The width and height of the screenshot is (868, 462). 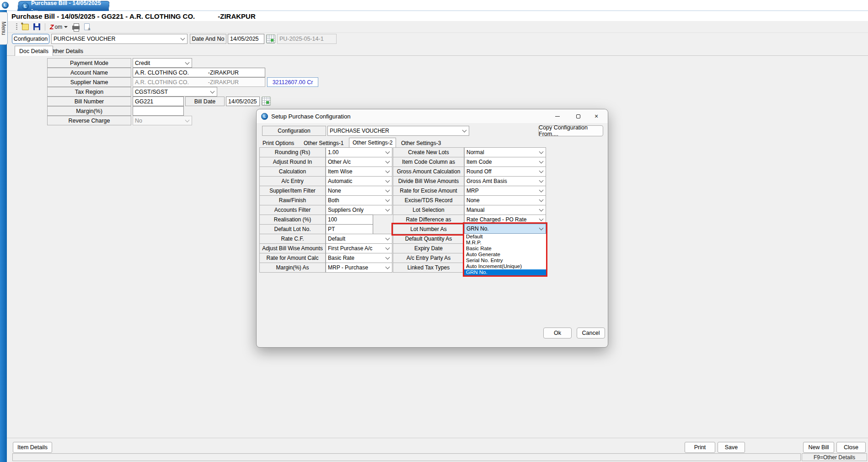 I want to click on settings-row: A/c Entry Automatic Divide Bill Wise Amo…, so click(x=432, y=181).